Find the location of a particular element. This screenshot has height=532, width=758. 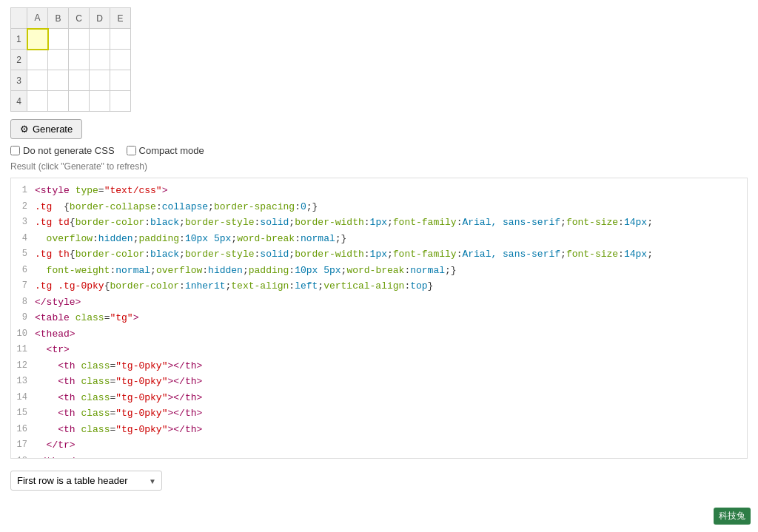

cell-b4 is located at coordinates (58, 101).